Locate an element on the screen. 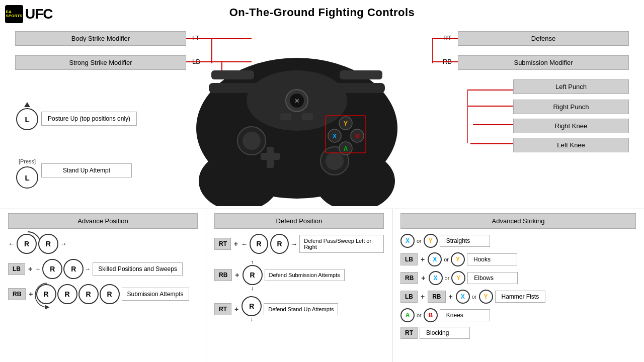 This screenshot has width=644, height=362. strike-row-elbows: RB + X or Y Elbows is located at coordinates (518, 278).